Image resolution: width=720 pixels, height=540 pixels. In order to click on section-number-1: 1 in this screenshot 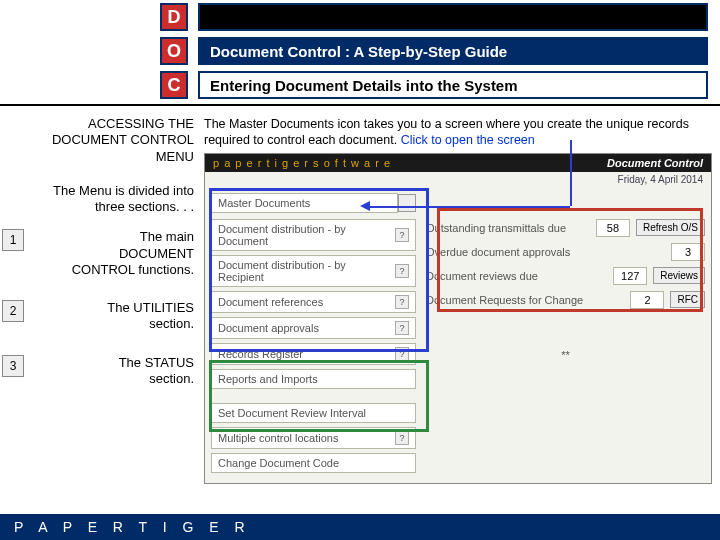, I will do `click(13, 240)`.